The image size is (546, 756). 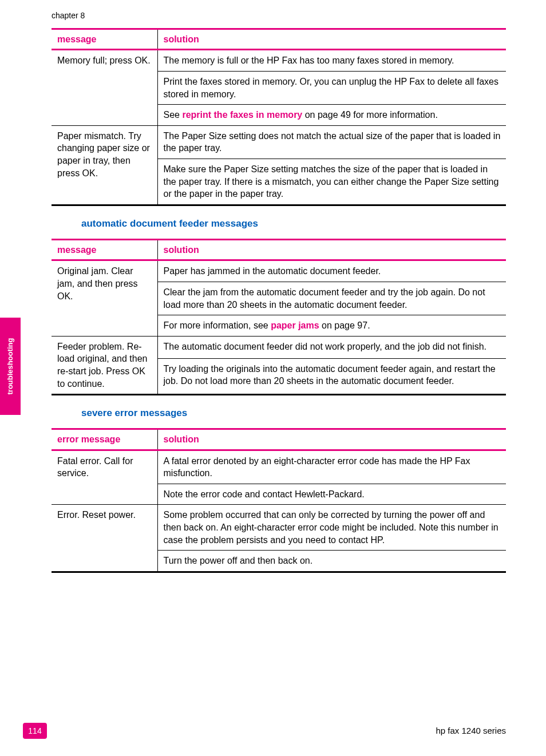 I want to click on t2-r2-sol-p2: Try loading the originals into the autom…, so click(x=332, y=377).